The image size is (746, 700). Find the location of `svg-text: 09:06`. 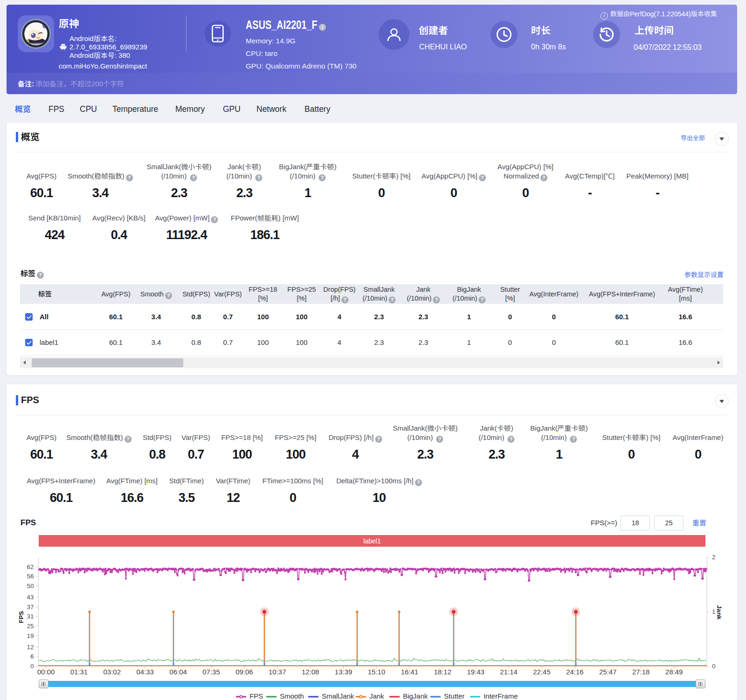

svg-text: 09:06 is located at coordinates (244, 672).